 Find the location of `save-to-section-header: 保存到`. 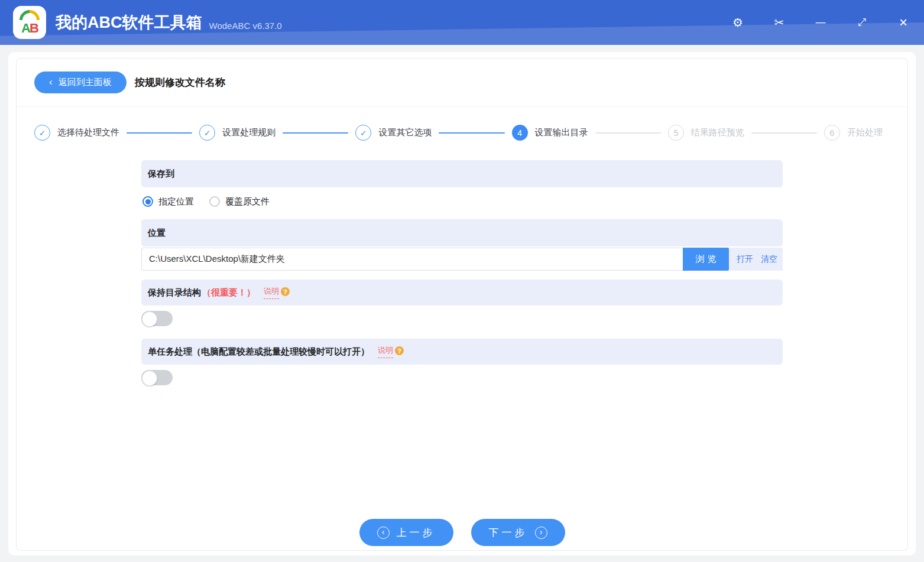

save-to-section-header: 保存到 is located at coordinates (462, 174).